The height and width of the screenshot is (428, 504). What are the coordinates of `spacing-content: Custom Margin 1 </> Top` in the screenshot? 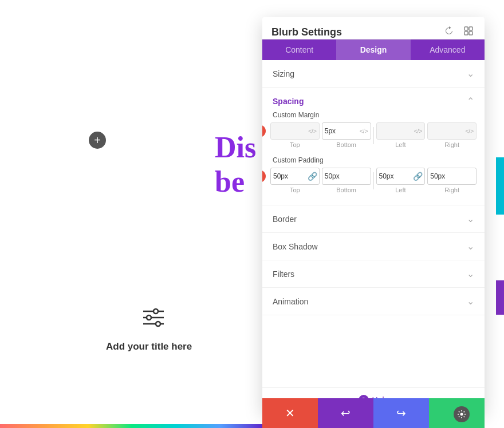 It's located at (373, 158).